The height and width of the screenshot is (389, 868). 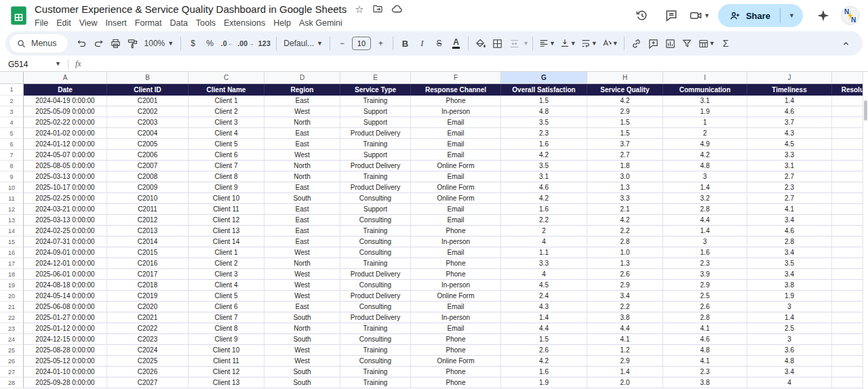 I want to click on cell: C2015, so click(x=148, y=253).